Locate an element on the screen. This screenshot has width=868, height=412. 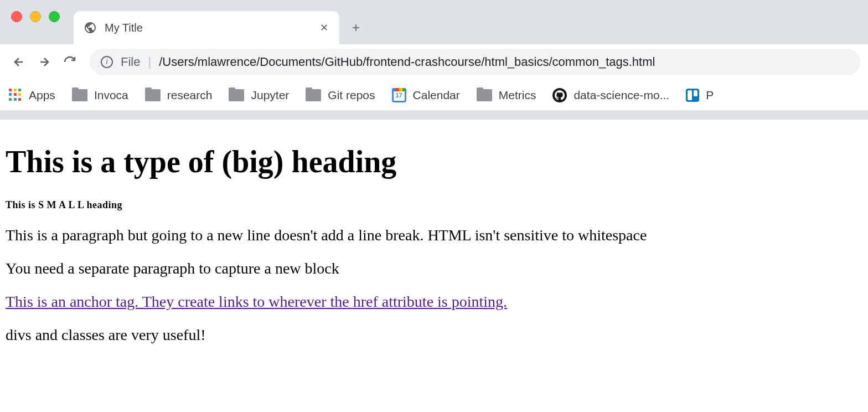
url-scheme: File is located at coordinates (131, 62).